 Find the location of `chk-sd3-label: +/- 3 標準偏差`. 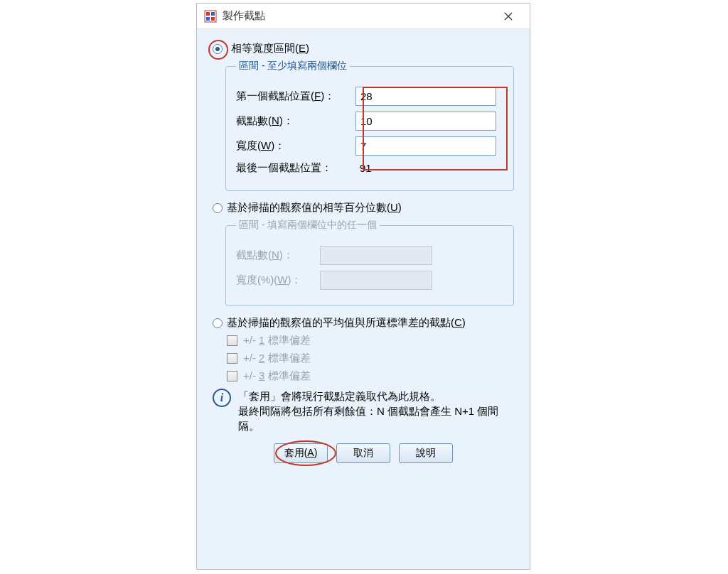

chk-sd3-label: +/- 3 標準偏差 is located at coordinates (277, 377).